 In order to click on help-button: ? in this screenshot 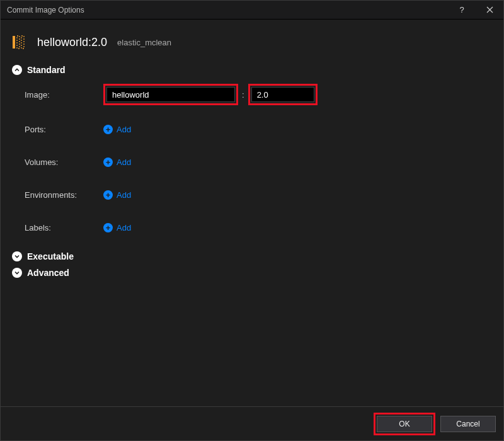, I will do `click(462, 10)`.